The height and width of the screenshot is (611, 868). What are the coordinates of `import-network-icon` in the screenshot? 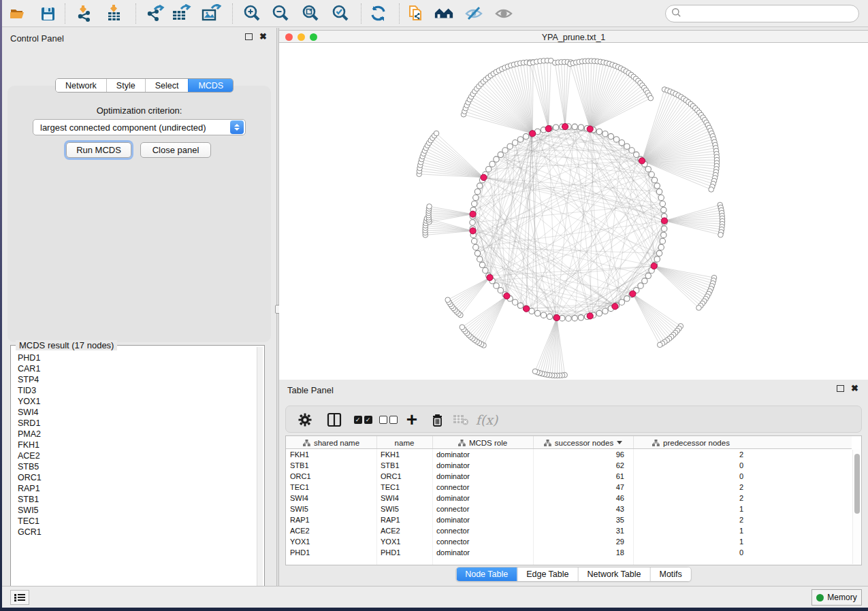 It's located at (84, 14).